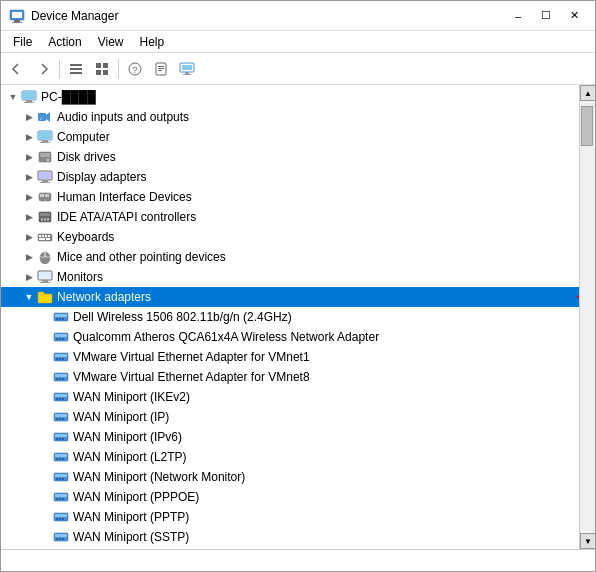 This screenshot has height=572, width=596. I want to click on tree-mice: ▶ Mice and other pointing devices, so click(290, 257).